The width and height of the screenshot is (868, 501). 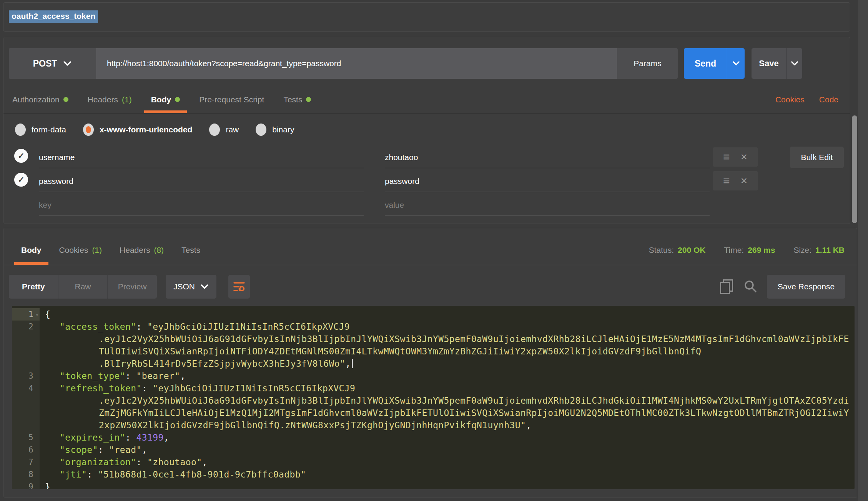 What do you see at coordinates (195, 327) in the screenshot?
I see `code-text: "access_token": "eyJhbGciOiJIUzI1NiIsInR…` at bounding box center [195, 327].